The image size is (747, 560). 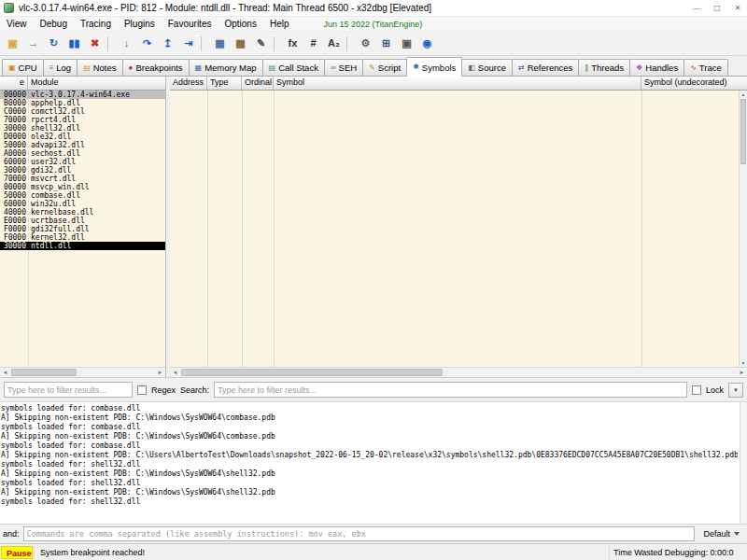 I want to click on module-row: 70000 msvcrt.dll, so click(x=82, y=179).